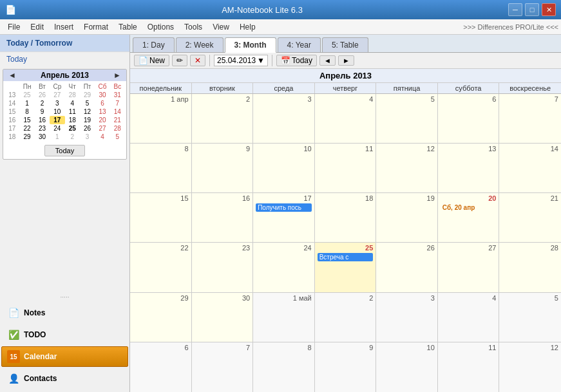  What do you see at coordinates (469, 207) in the screenshot?
I see `event-20: Сб, 20 апр` at bounding box center [469, 207].